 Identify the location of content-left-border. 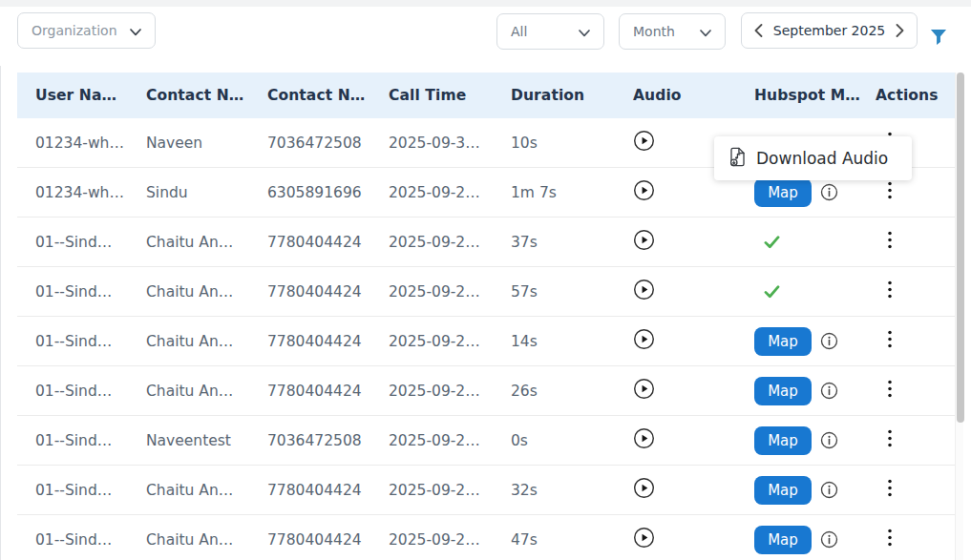
(0, 307).